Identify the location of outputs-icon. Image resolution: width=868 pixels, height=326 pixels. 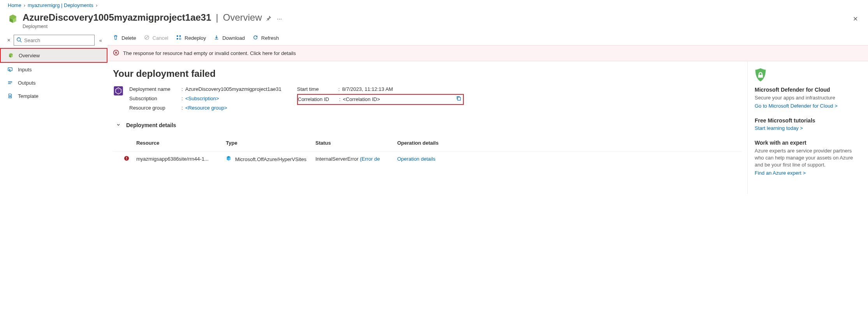
(10, 83).